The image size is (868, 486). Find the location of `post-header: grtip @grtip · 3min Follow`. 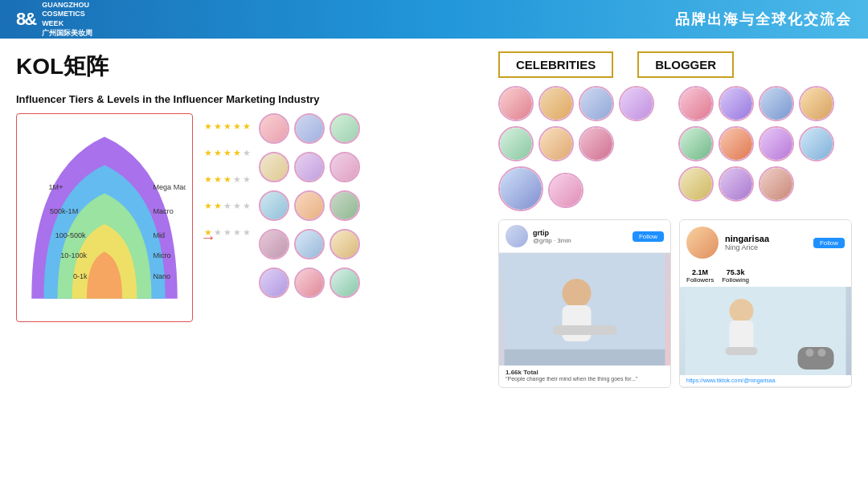

post-header: grtip @grtip · 3min Follow is located at coordinates (585, 236).